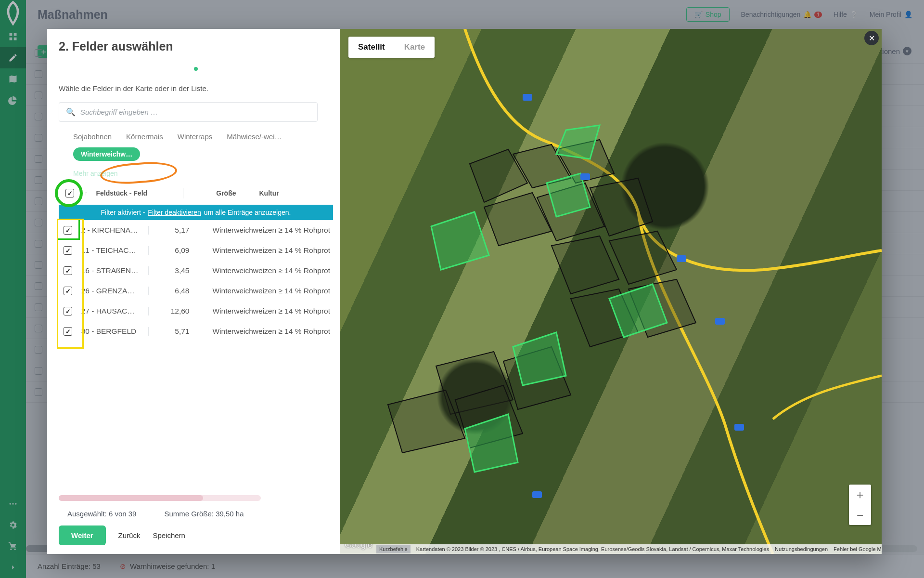 This screenshot has height=578, width=924. Describe the element at coordinates (195, 137) in the screenshot. I see `crop-filter: Winterraps` at that location.